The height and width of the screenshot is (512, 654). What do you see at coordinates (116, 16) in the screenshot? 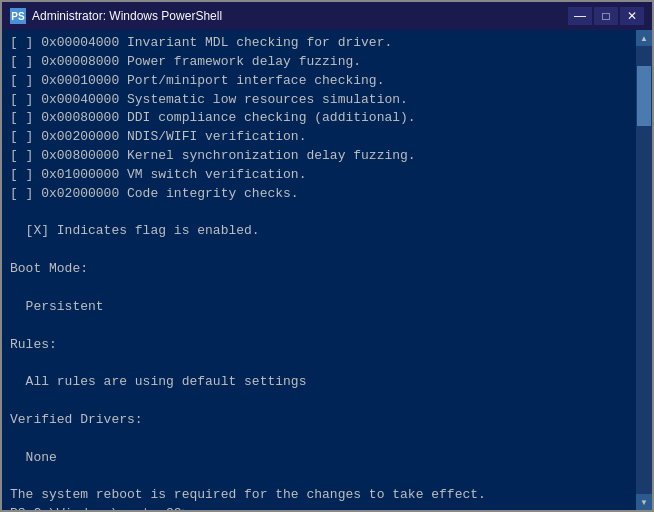
I see `title-bar-left: PS Administrator: Windows PowerShell` at bounding box center [116, 16].